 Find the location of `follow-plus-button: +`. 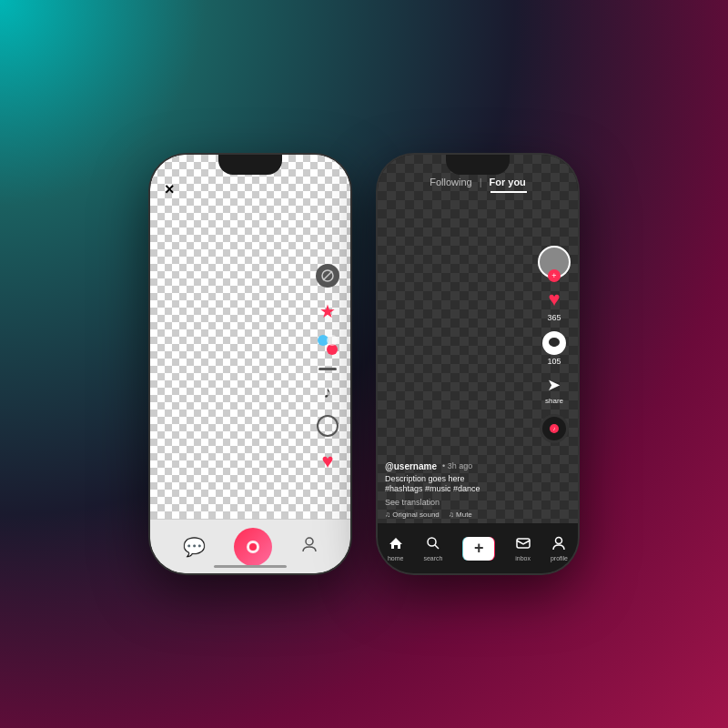

follow-plus-button: + is located at coordinates (554, 276).